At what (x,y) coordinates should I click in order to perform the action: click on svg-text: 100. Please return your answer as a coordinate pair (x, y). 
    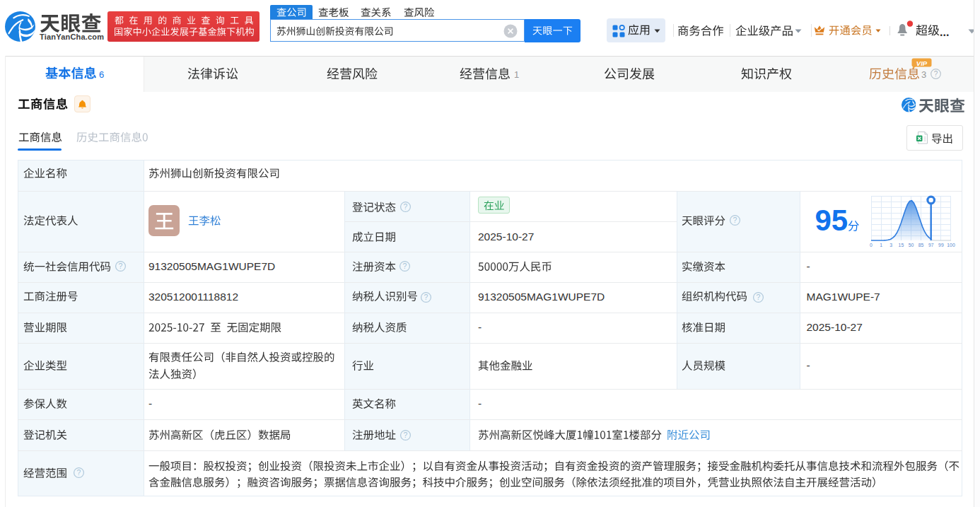
    Looking at the image, I should click on (951, 245).